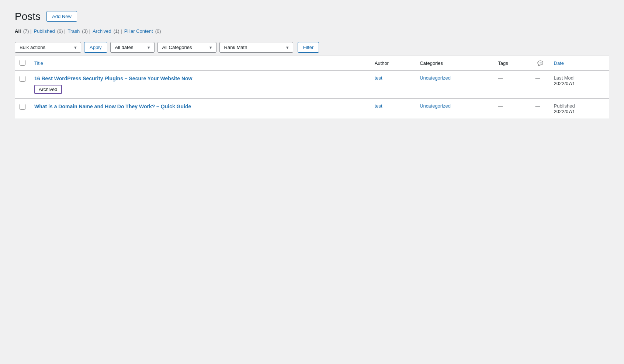  Describe the element at coordinates (393, 63) in the screenshot. I see `col-header-author: Author` at that location.